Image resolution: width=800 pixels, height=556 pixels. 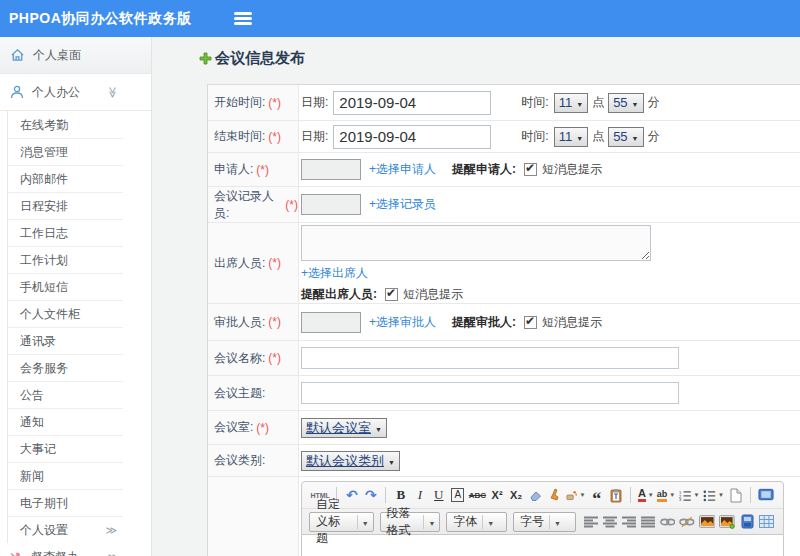 I want to click on row-start-time: 开始时间:(*) 日期: 时间: 11 点 55 分, so click(x=504, y=103).